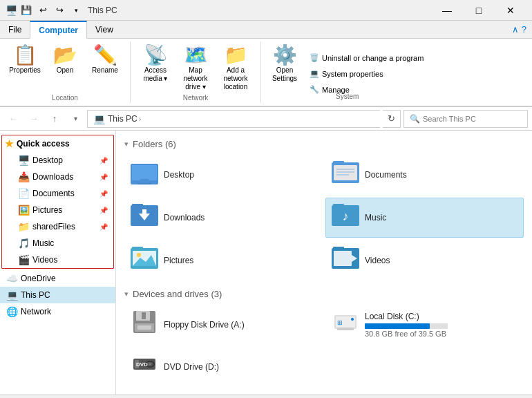  What do you see at coordinates (76, 10) in the screenshot?
I see `qat-dropdown-btn: ▾` at bounding box center [76, 10].